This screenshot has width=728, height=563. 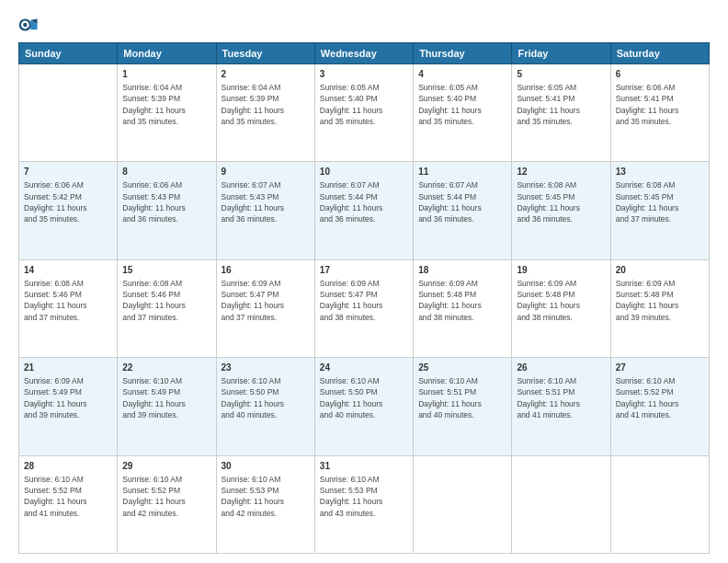 I want to click on day-cell: 22Sunrise: 6:10 AM Sunset: 5:49 PM Dayli…, so click(x=167, y=407).